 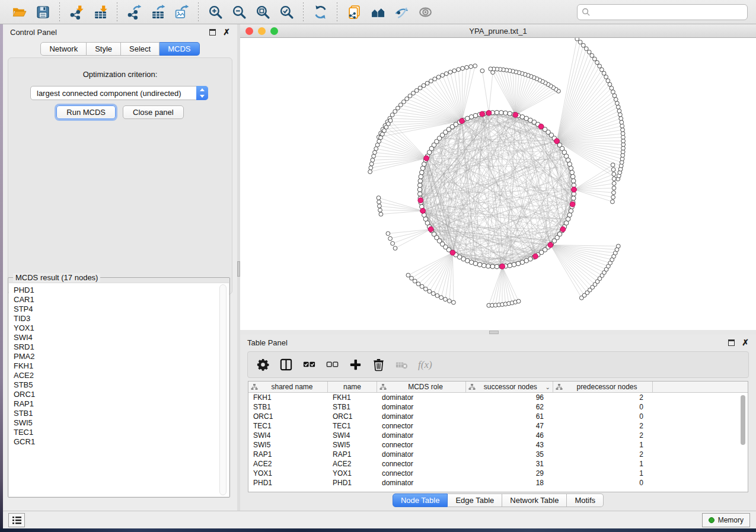 I want to click on search-input, so click(x=669, y=12).